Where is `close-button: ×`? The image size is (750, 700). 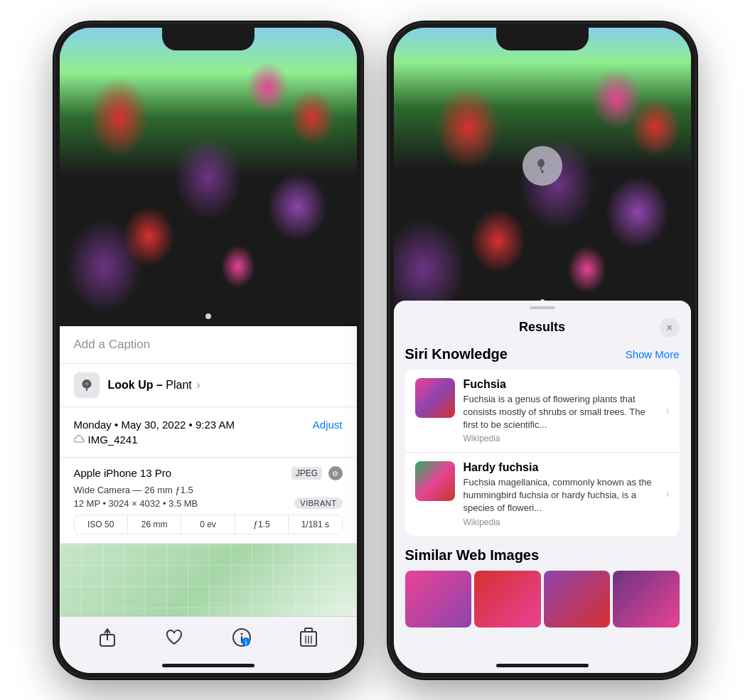
close-button: × is located at coordinates (670, 328).